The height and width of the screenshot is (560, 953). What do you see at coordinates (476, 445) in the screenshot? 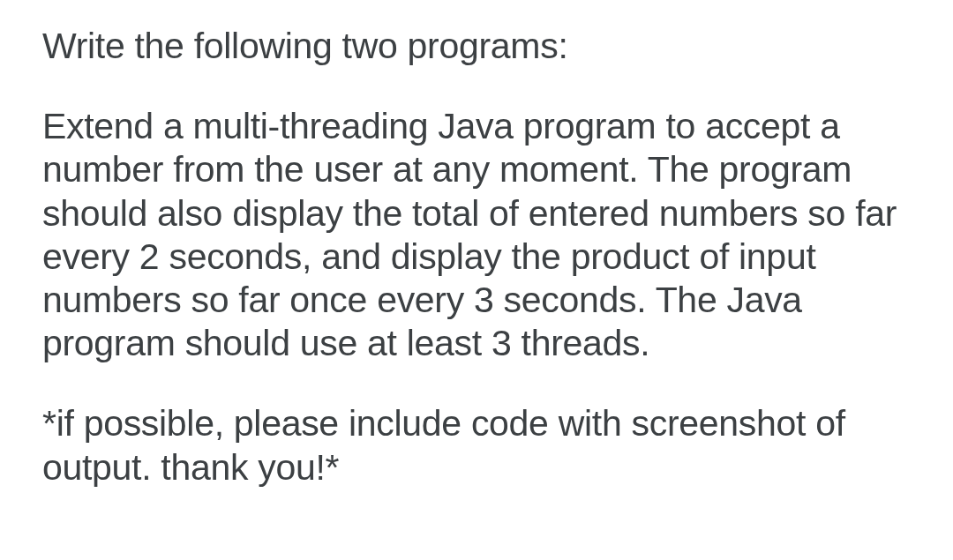
I see `note-paragraph: *if possible, please include code with s…` at bounding box center [476, 445].